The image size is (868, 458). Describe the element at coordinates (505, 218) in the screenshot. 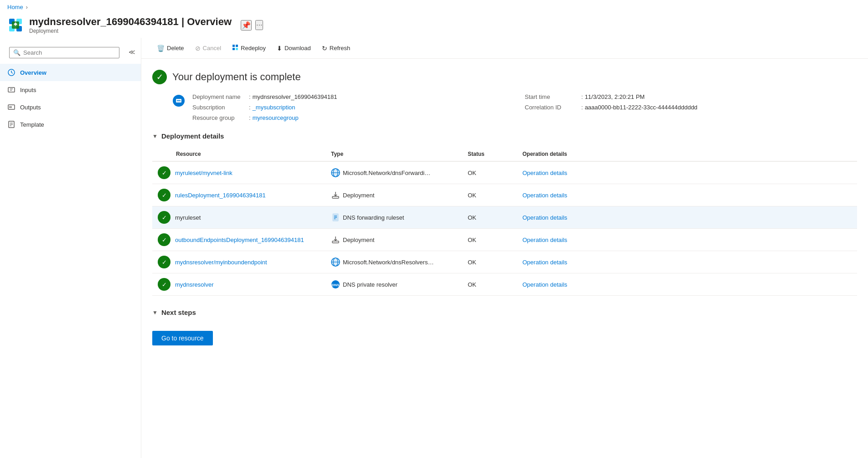

I see `table-row: ✓myrulesetDNS forwarding rulesetOKOperat…` at that location.